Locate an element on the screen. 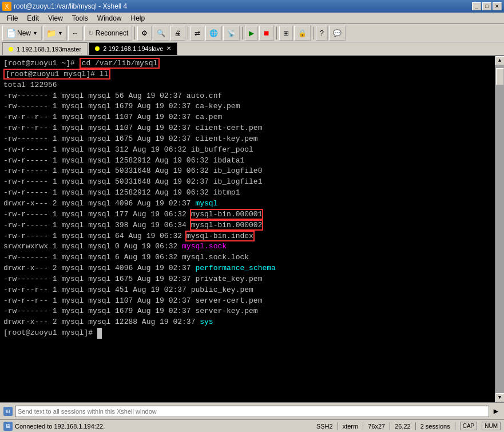  new-button: 📄 New ▼ is located at coordinates (22, 33).